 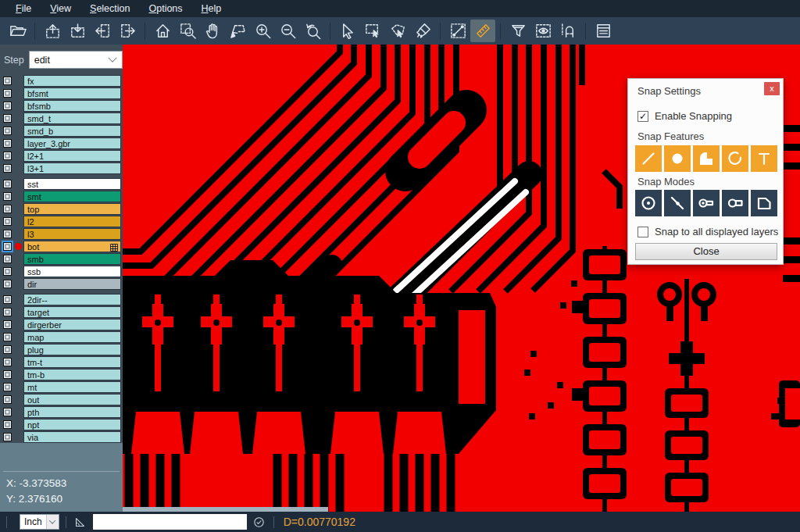 I want to click on layer-row-npt: npt, so click(x=61, y=424).